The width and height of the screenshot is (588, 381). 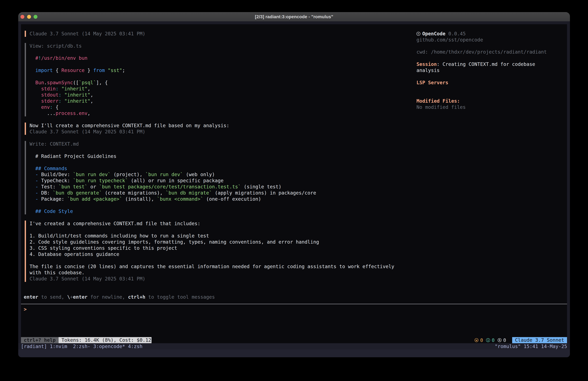 What do you see at coordinates (500, 340) in the screenshot?
I see `hidden-counter-icon: h` at bounding box center [500, 340].